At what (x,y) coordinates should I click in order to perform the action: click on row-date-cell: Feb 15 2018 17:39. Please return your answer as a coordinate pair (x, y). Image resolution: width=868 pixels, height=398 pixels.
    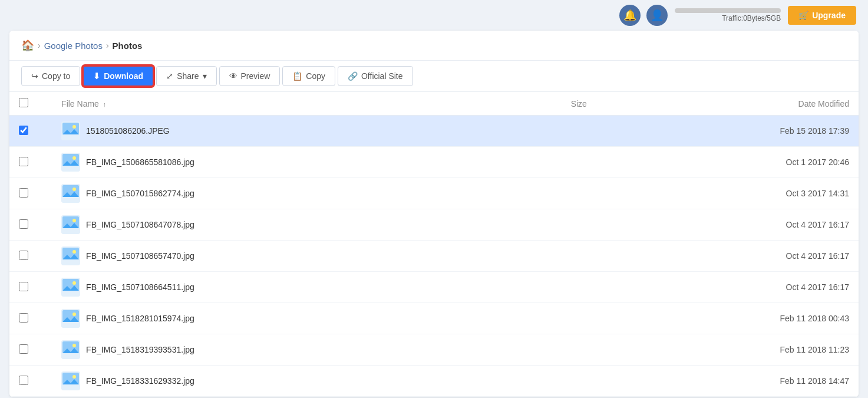
    Looking at the image, I should click on (774, 131).